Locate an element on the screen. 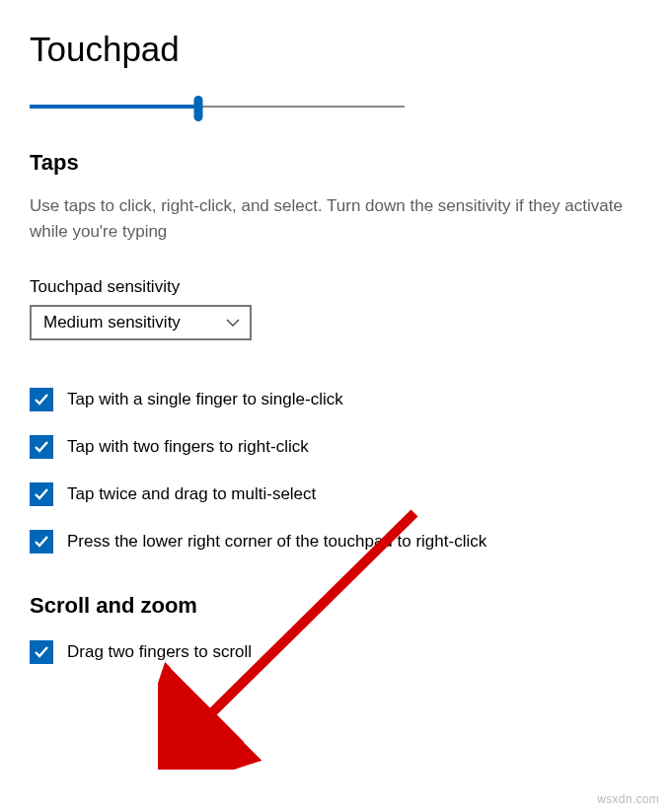 This screenshot has height=812, width=671. slider-fill is located at coordinates (114, 107).